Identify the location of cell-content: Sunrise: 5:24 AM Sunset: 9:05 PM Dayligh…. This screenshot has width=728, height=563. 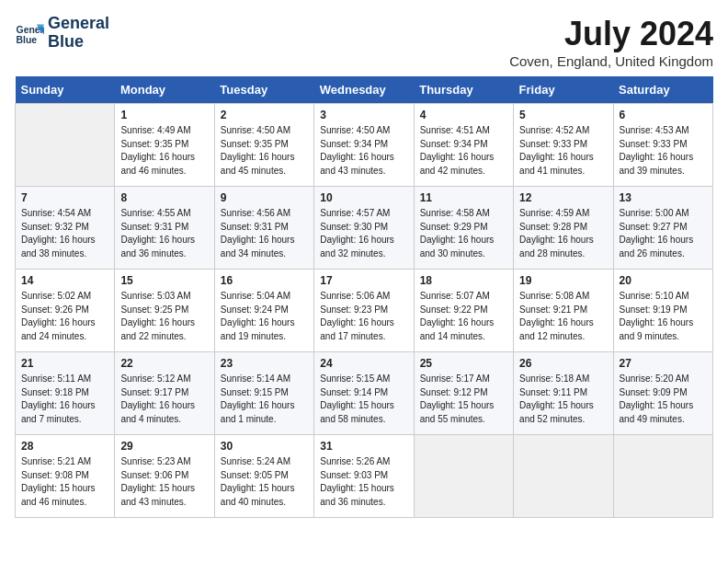
(265, 482).